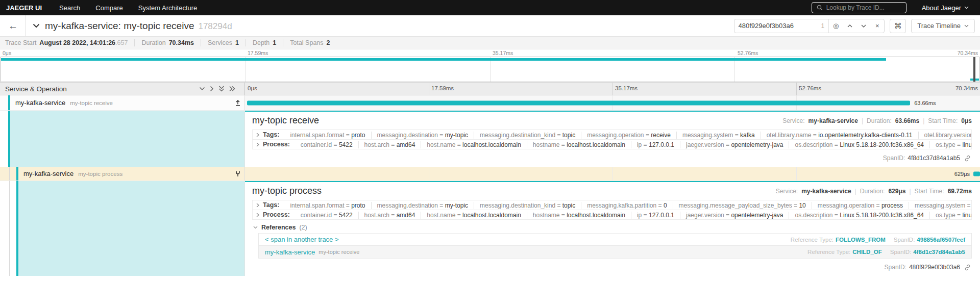 Image resolution: width=980 pixels, height=282 pixels. What do you see at coordinates (836, 26) in the screenshot?
I see `locate-span-button: ◎` at bounding box center [836, 26].